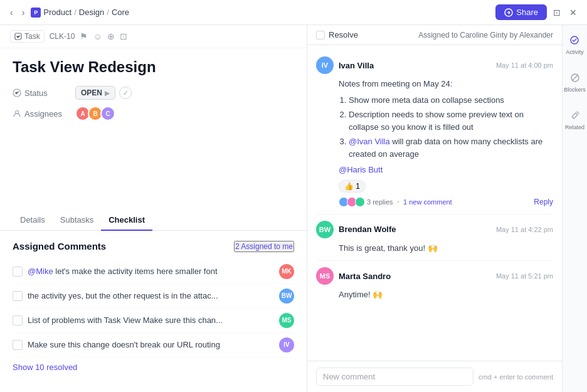 The width and height of the screenshot is (587, 392). Describe the element at coordinates (108, 114) in the screenshot. I see `avatar-3: C` at that location.